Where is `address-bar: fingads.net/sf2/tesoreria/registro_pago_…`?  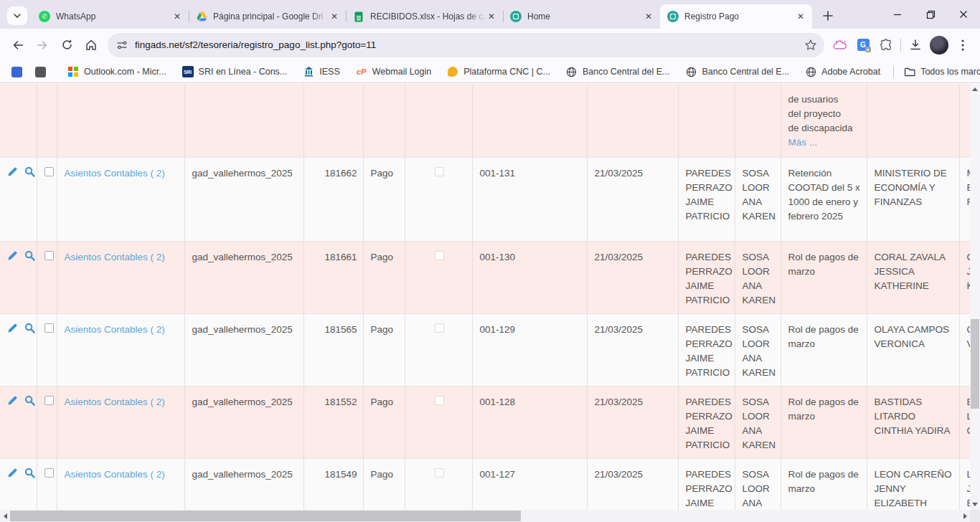 address-bar: fingads.net/sf2/tesoreria/registro_pago_… is located at coordinates (466, 45).